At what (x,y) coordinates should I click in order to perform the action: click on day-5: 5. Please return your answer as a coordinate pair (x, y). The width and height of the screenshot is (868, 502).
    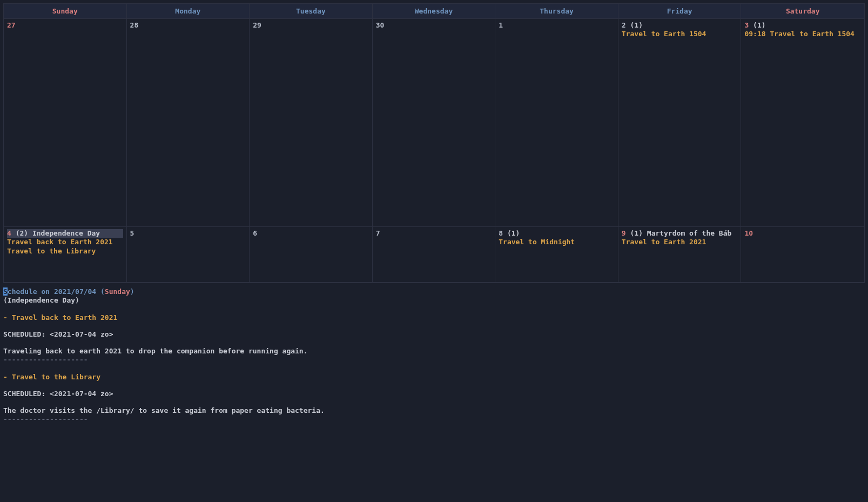
    Looking at the image, I should click on (189, 255).